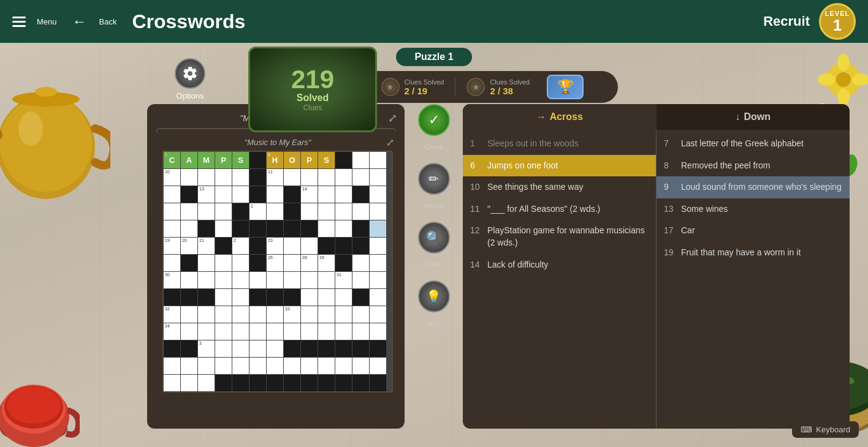 The image size is (868, 447). What do you see at coordinates (172, 178) in the screenshot?
I see `grid-cell: 10` at bounding box center [172, 178].